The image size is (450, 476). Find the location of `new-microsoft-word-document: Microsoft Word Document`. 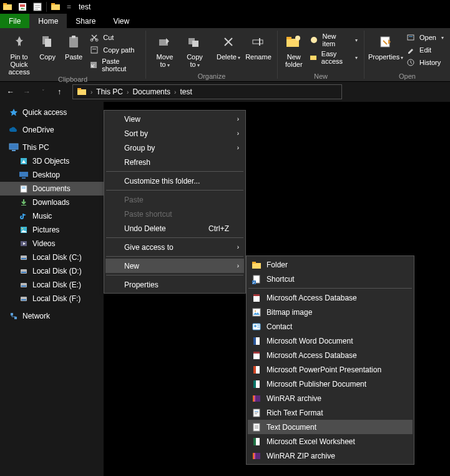

new-microsoft-word-document: Microsoft Word Document is located at coordinates (330, 341).